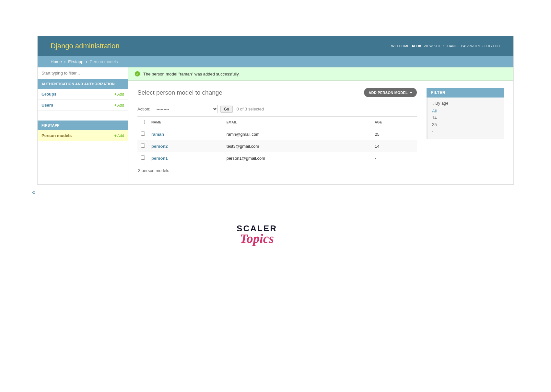  I want to click on filter-option-all: All, so click(434, 111).